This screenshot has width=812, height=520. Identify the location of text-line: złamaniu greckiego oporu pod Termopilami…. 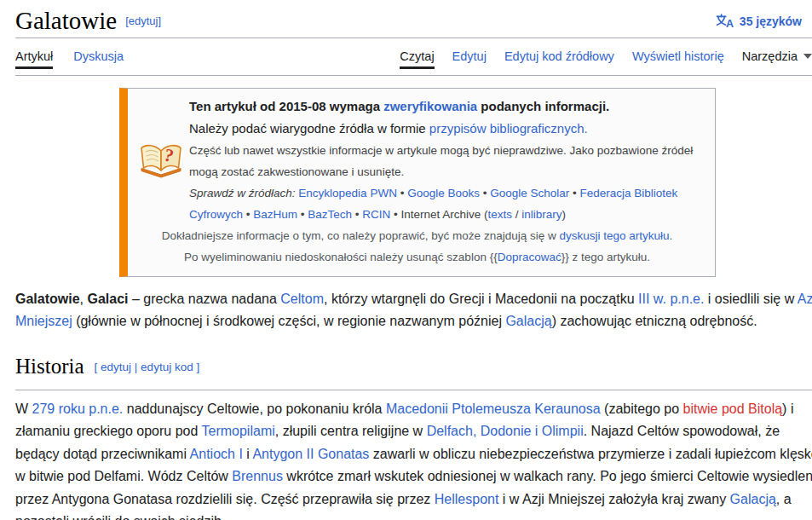
(414, 431).